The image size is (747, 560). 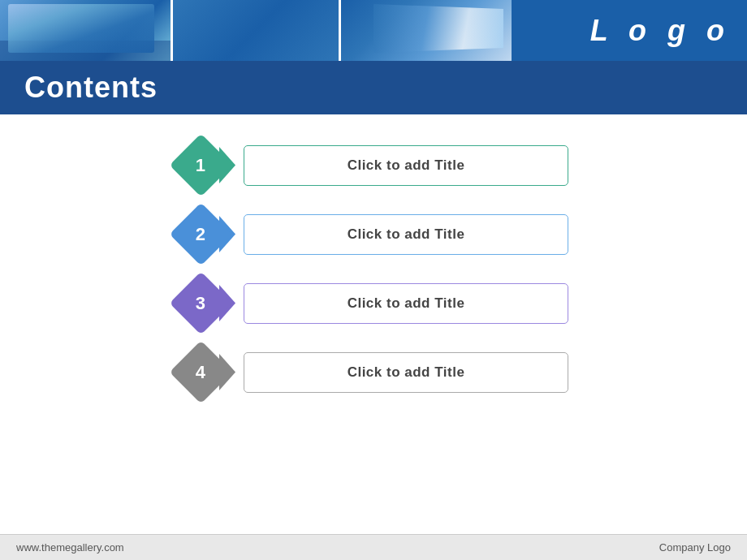 What do you see at coordinates (201, 235) in the screenshot?
I see `item-number-2: 2` at bounding box center [201, 235].